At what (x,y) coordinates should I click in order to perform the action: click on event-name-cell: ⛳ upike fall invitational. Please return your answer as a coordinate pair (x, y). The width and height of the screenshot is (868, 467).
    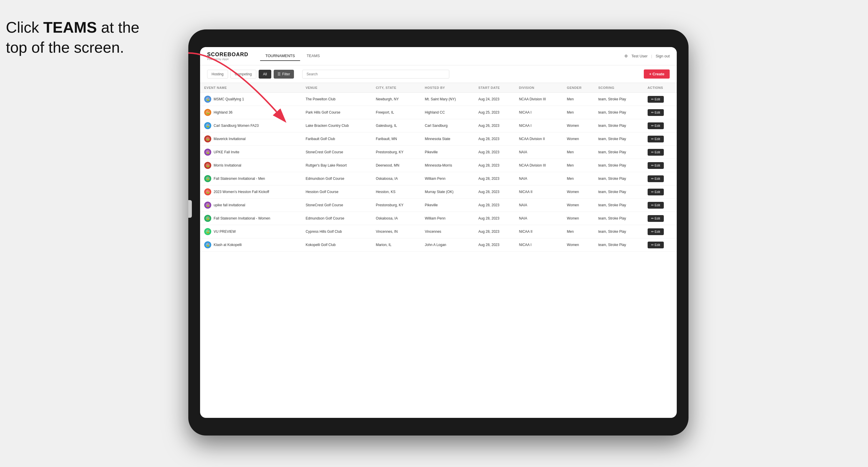
    Looking at the image, I should click on (251, 206).